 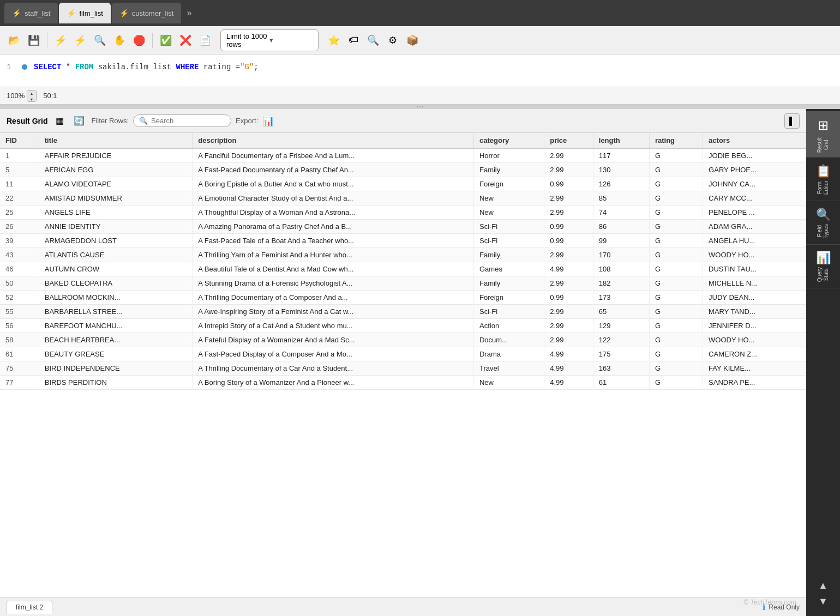 What do you see at coordinates (184, 121) in the screenshot?
I see `filter-search-input` at bounding box center [184, 121].